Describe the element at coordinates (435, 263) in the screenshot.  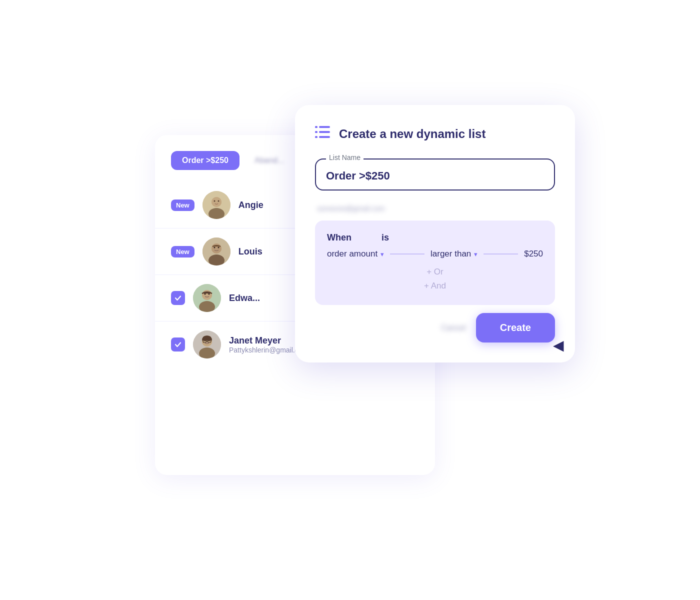
I see `condition-box: When is order amount ▾ larger than ▾ $25…` at that location.